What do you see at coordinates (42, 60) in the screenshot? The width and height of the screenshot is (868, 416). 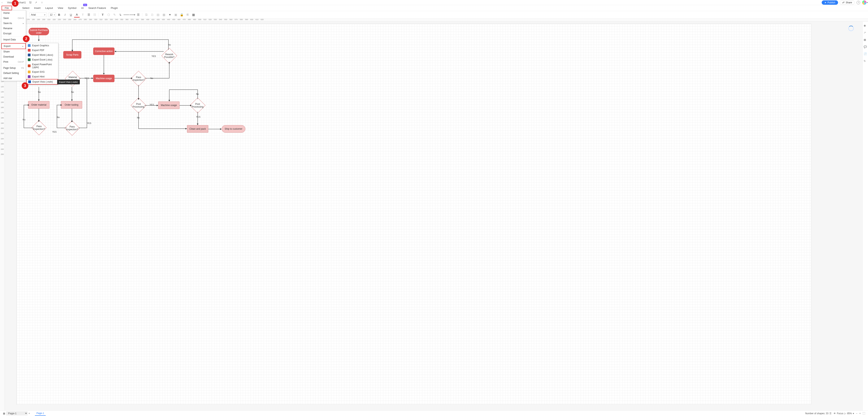 I see `export-export-excel-xlsx-: Export Excel (.xlsx)` at bounding box center [42, 60].